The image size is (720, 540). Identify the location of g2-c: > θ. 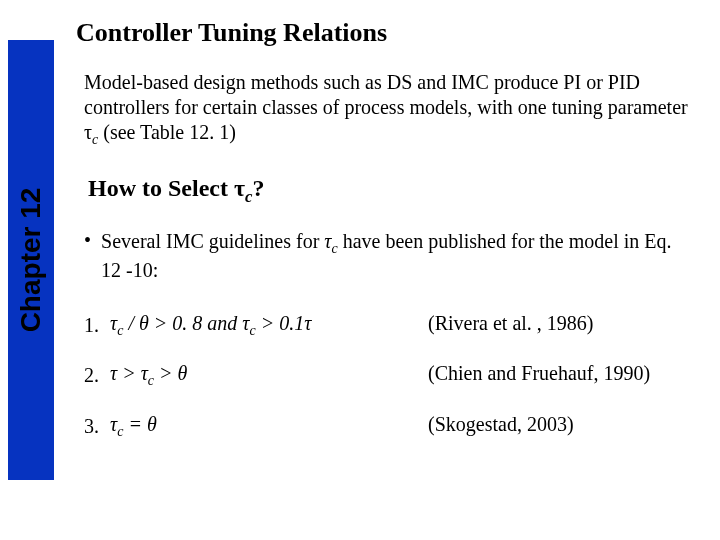
(170, 373).